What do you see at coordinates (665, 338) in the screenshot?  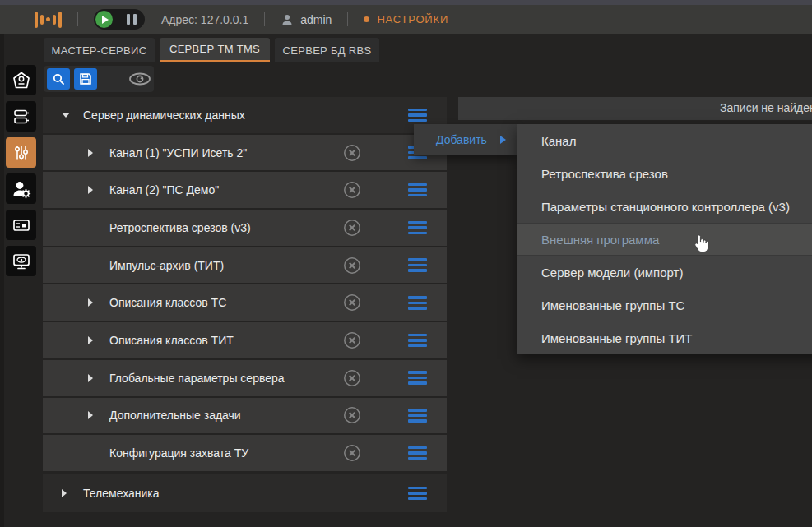 I see `menu-item-named-groups-tit: Именованные группы ТИТ` at bounding box center [665, 338].